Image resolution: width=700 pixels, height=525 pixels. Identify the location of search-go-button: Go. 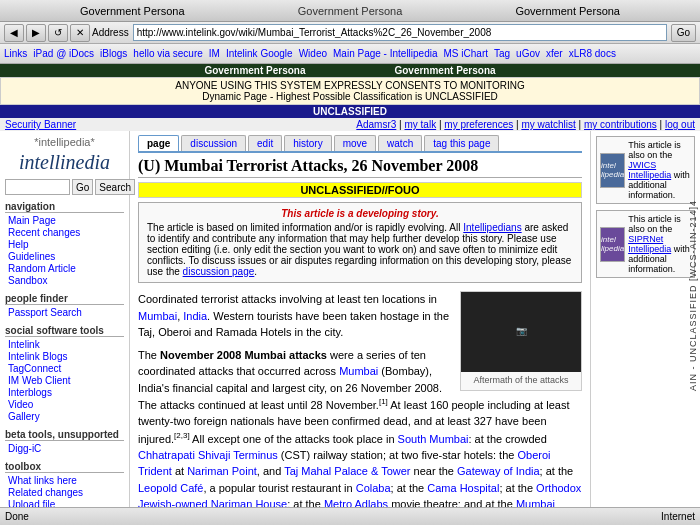
(82, 187).